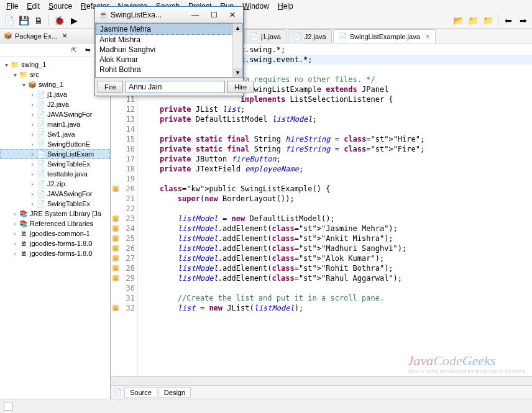 The image size is (532, 413). What do you see at coordinates (60, 6) in the screenshot?
I see `menu-source: Source` at bounding box center [60, 6].